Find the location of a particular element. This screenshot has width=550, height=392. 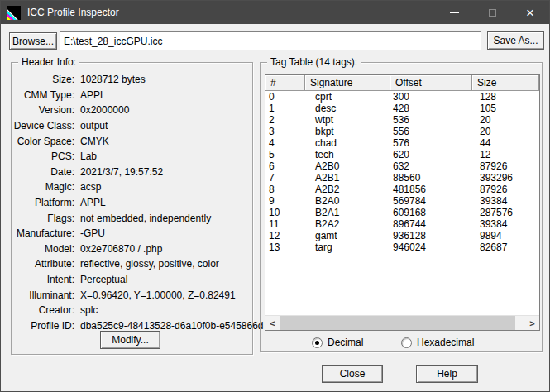

table-row: 7A2B188560393296 is located at coordinates (402, 178).